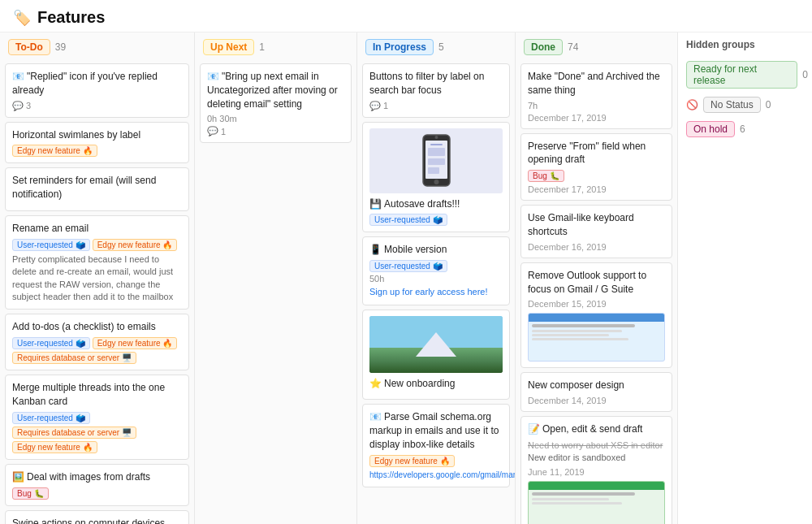 This screenshot has width=812, height=524. Describe the element at coordinates (97, 106) in the screenshot. I see `comment-row: 💬3` at that location.